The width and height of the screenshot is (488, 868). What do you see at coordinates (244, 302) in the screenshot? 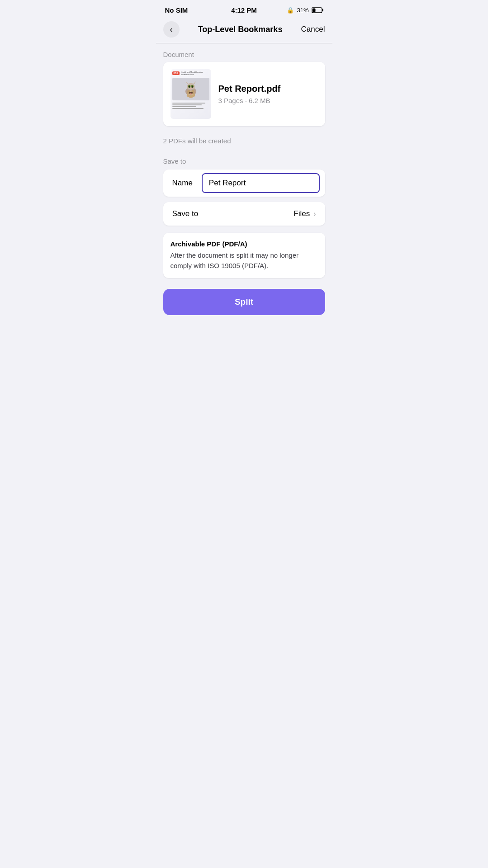
I see `split-button: Split` at bounding box center [244, 302].